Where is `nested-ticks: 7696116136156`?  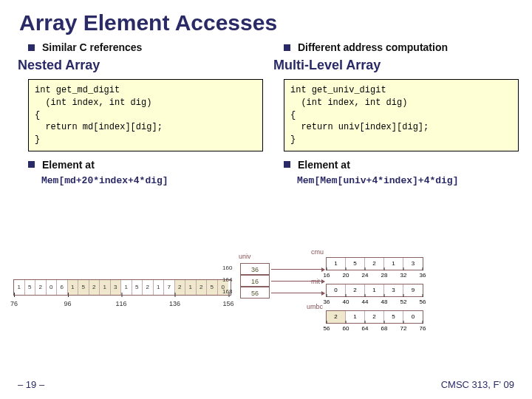
nested-ticks: 7696116136156 is located at coordinates (123, 304).